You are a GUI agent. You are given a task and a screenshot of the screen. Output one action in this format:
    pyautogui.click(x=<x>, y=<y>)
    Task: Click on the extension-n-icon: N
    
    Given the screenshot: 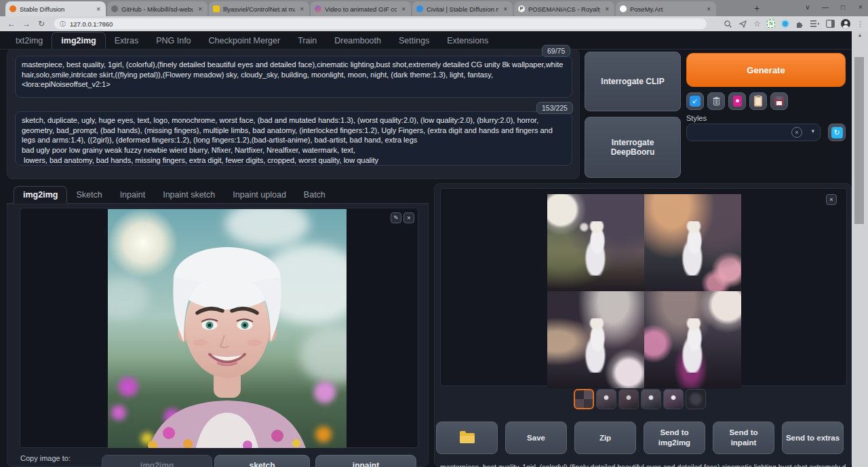 What is the action you would take?
    pyautogui.click(x=771, y=24)
    